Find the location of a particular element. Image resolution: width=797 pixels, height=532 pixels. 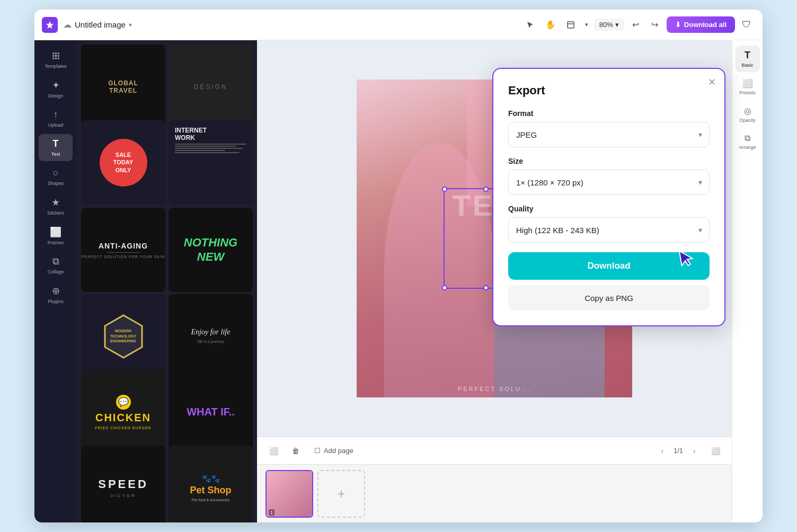

template-modern-tech: MODERNTECHNOLOGYENGINEERING is located at coordinates (123, 336).